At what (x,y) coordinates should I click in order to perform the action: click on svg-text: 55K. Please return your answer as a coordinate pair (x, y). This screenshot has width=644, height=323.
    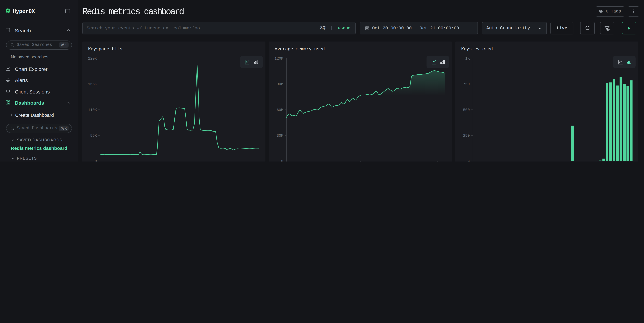
    Looking at the image, I should click on (94, 136).